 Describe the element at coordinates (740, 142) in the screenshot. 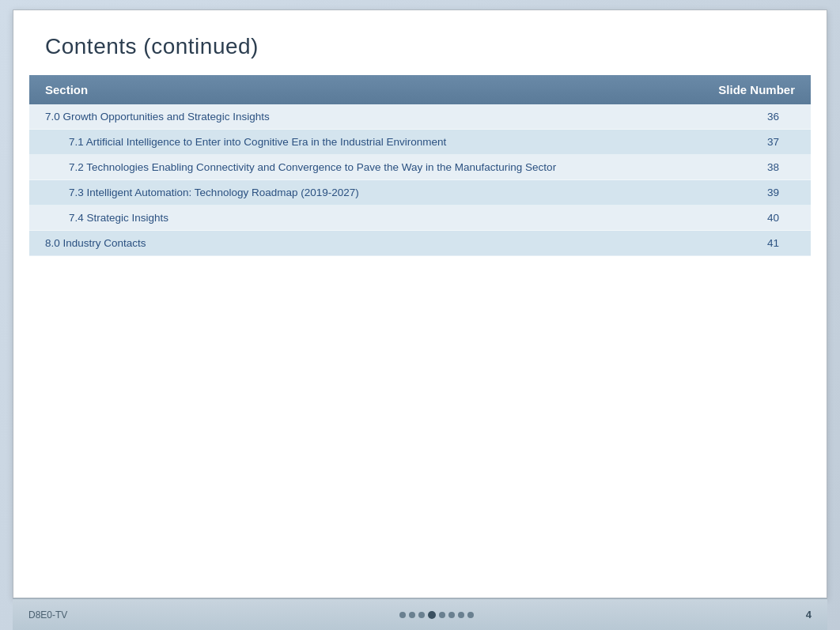

I see `row-slide-number: 37` at that location.